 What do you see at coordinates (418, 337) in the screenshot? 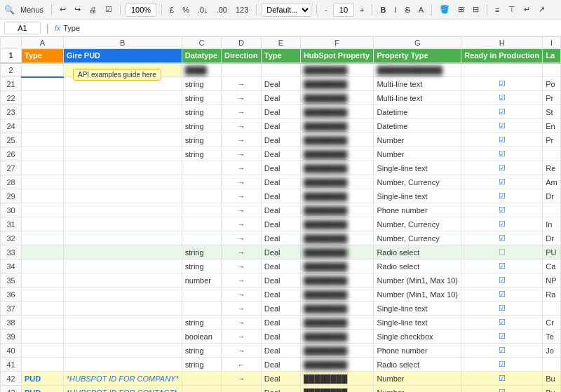
I see `cell-proptype: Single checkbox` at bounding box center [418, 337].